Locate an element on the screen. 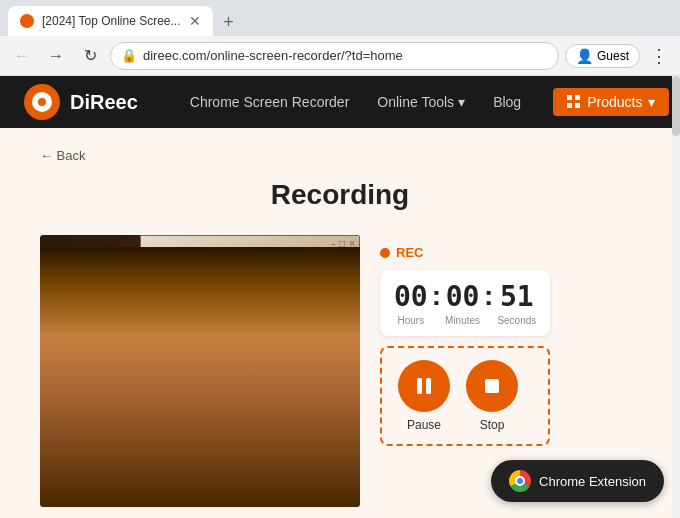  hours-label: Hours is located at coordinates (412, 320).